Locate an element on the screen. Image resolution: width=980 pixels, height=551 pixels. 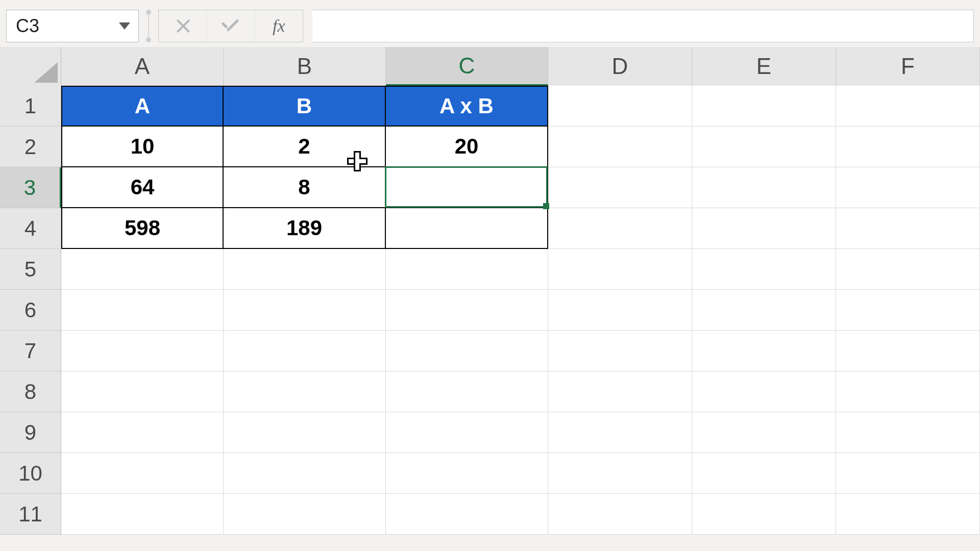
name-box-value: C3 is located at coordinates (67, 26).